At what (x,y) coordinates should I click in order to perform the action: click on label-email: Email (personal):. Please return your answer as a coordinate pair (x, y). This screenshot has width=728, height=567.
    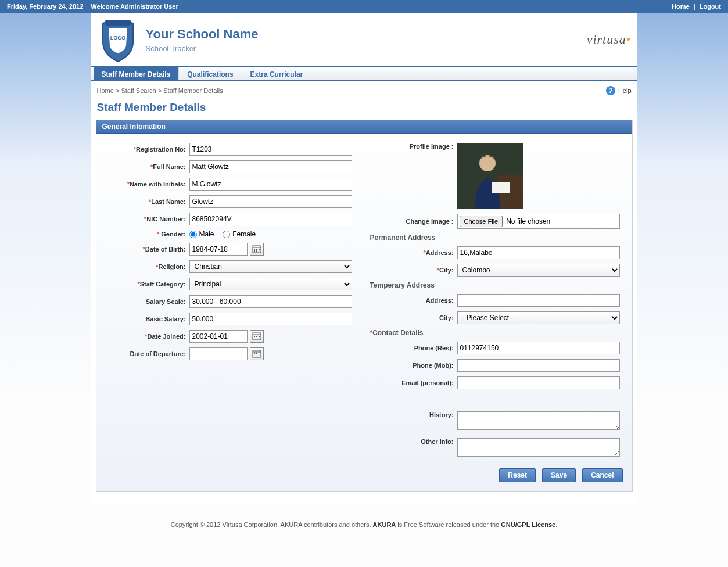
    Looking at the image, I should click on (414, 383).